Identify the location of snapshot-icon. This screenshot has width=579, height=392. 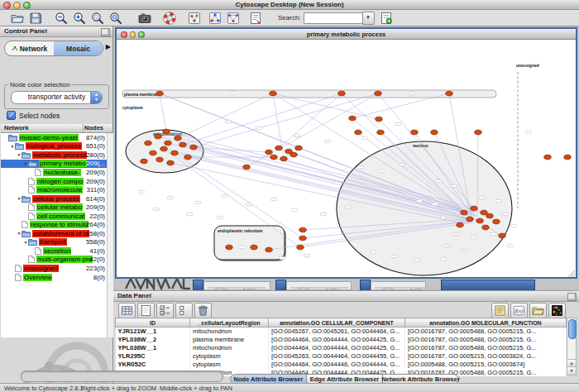
(145, 18).